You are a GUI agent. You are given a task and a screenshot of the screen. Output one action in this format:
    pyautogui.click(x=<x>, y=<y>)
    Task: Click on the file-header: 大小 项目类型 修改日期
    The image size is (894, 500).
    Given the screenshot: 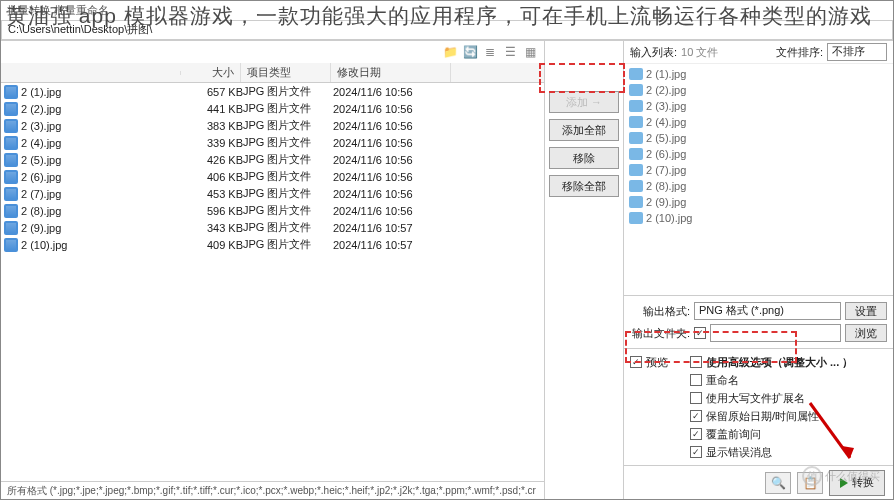 What is the action you would take?
    pyautogui.click(x=272, y=73)
    